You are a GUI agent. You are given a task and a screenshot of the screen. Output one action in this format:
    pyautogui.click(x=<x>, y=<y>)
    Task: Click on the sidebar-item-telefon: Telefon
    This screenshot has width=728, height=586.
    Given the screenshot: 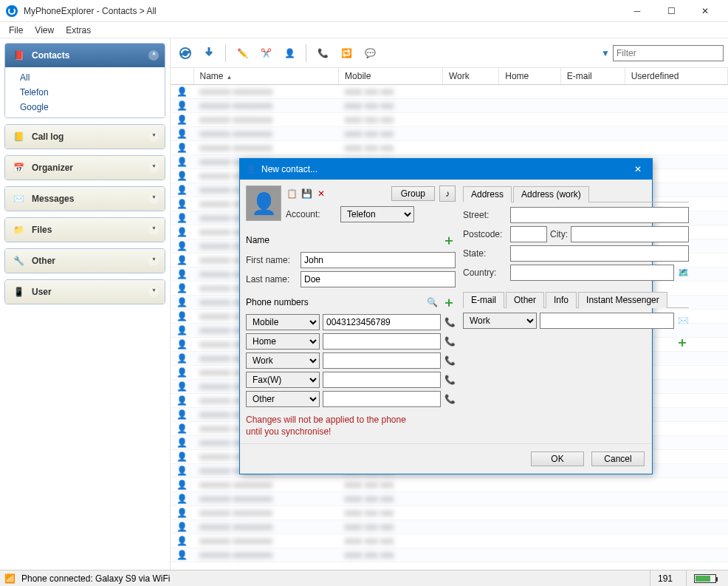 What is the action you would take?
    pyautogui.click(x=85, y=92)
    